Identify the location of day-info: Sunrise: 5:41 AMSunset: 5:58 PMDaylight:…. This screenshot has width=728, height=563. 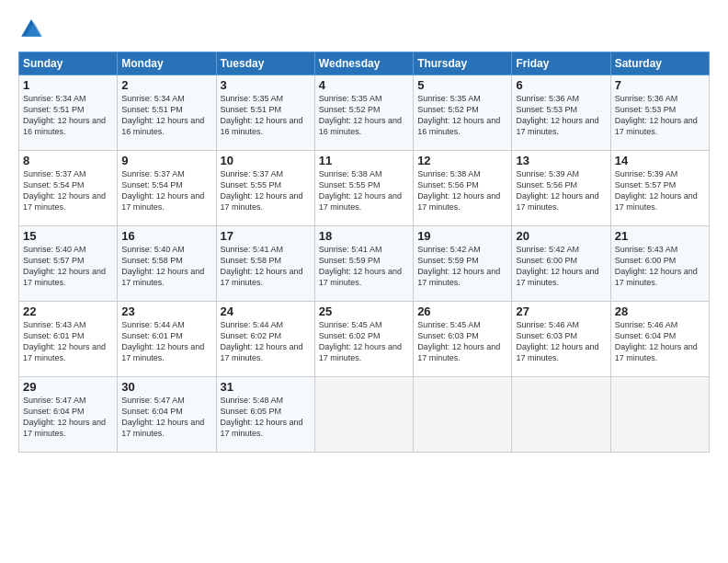
(262, 266).